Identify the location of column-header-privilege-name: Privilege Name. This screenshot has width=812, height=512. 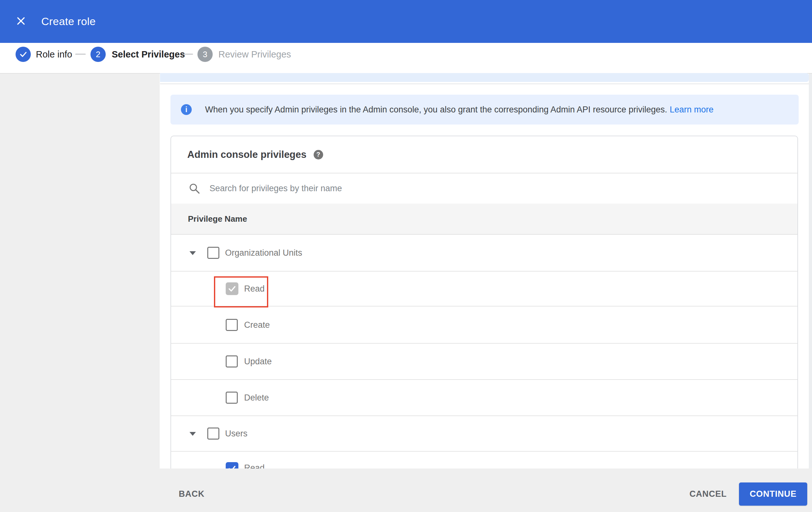
(484, 219).